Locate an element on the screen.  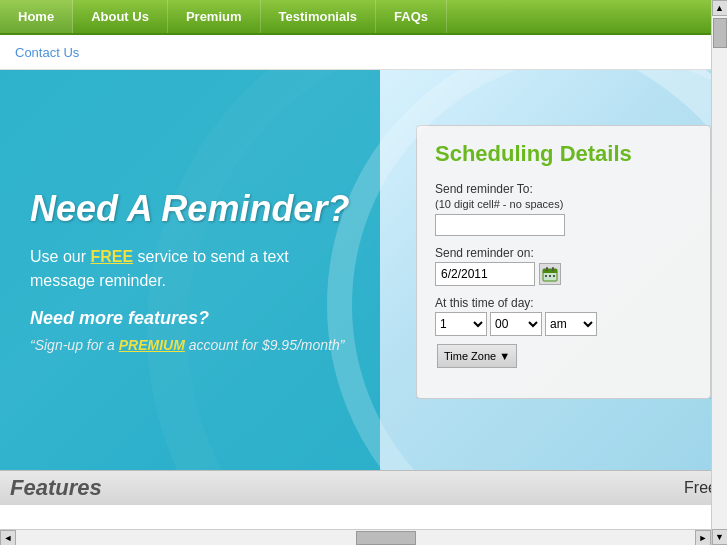
scroll-left-button: ◄ is located at coordinates (8, 538).